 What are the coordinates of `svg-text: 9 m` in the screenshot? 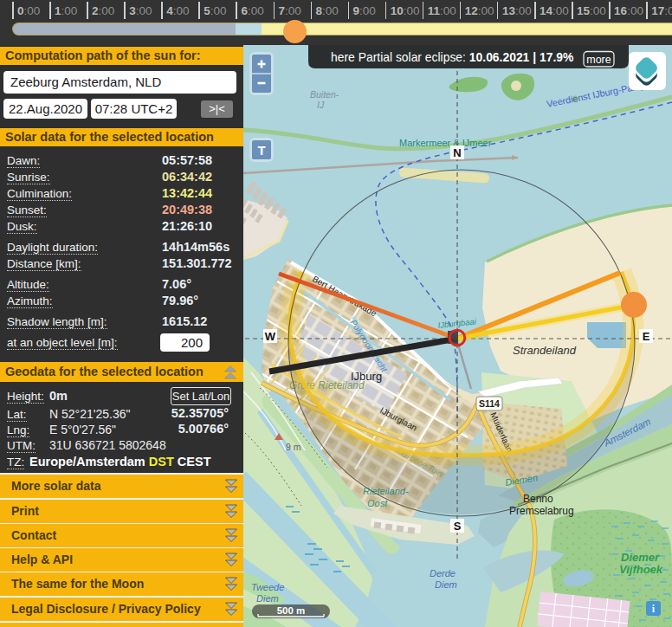 It's located at (294, 447).